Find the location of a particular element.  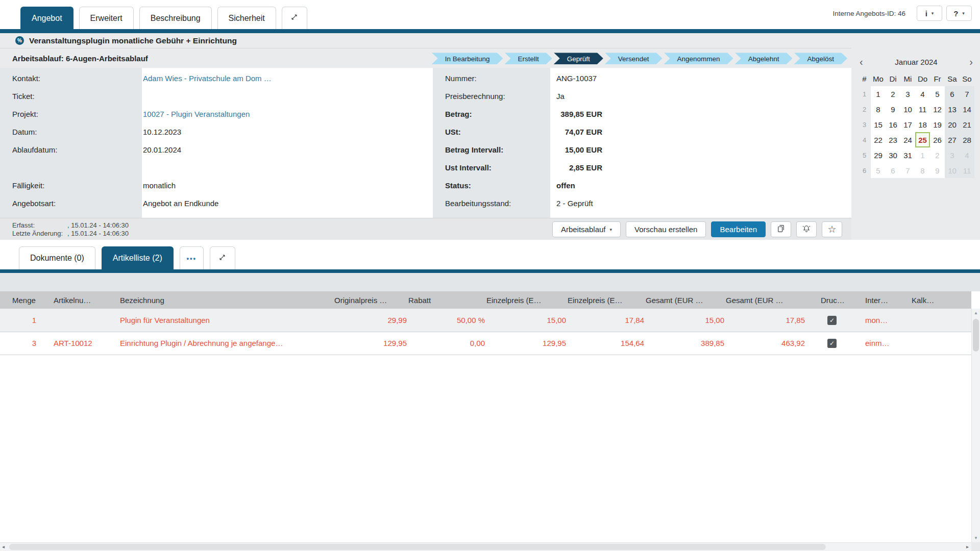

tab-artikelliste-2: Artikelliste (2) is located at coordinates (138, 258).